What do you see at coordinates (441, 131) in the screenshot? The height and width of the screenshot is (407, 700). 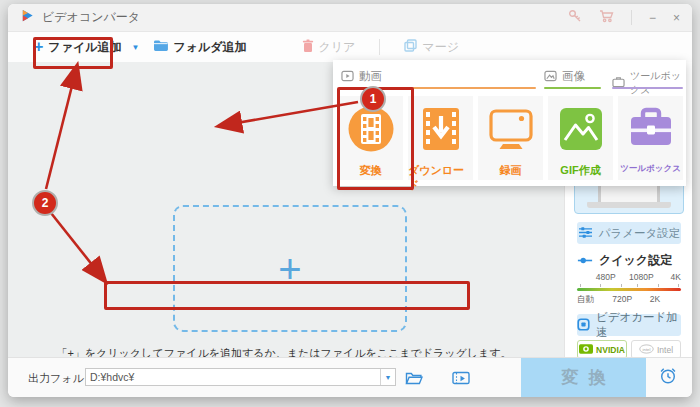 I see `download-icon` at bounding box center [441, 131].